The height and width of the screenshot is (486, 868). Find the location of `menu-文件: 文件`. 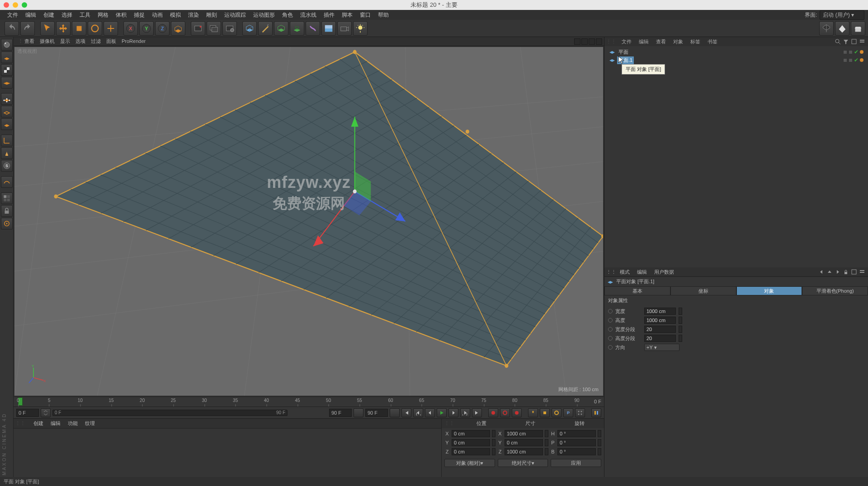

menu-文件: 文件 is located at coordinates (13, 15).